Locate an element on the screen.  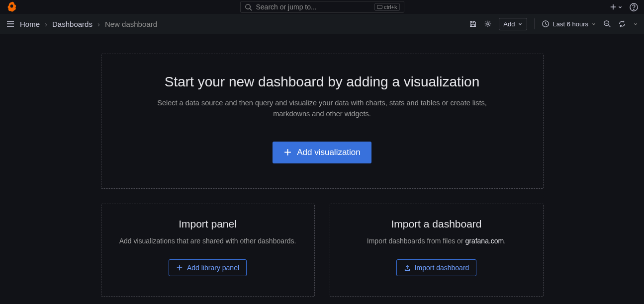
hero-subtitle: Select a data source and then query and … is located at coordinates (322, 109).